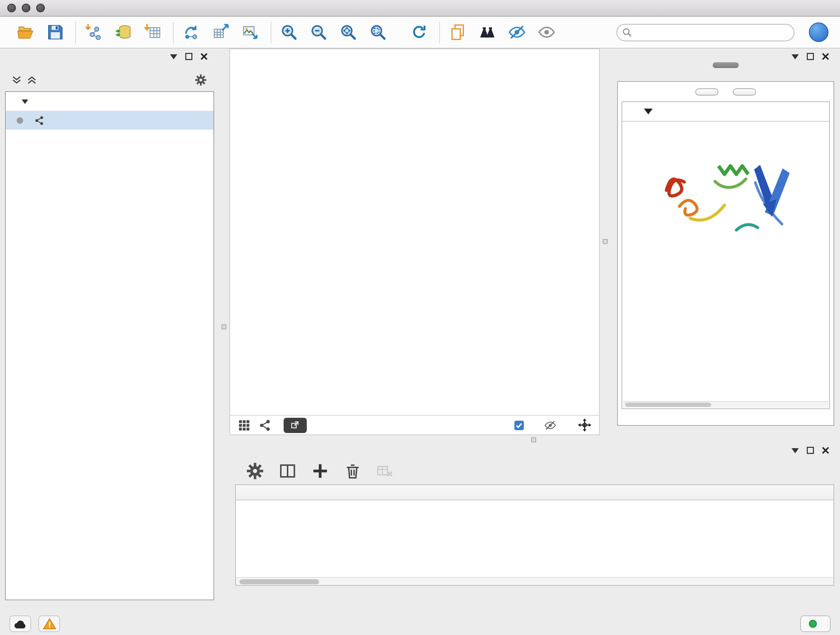 The width and height of the screenshot is (840, 635). Describe the element at coordinates (123, 32) in the screenshot. I see `database-icon` at that location.